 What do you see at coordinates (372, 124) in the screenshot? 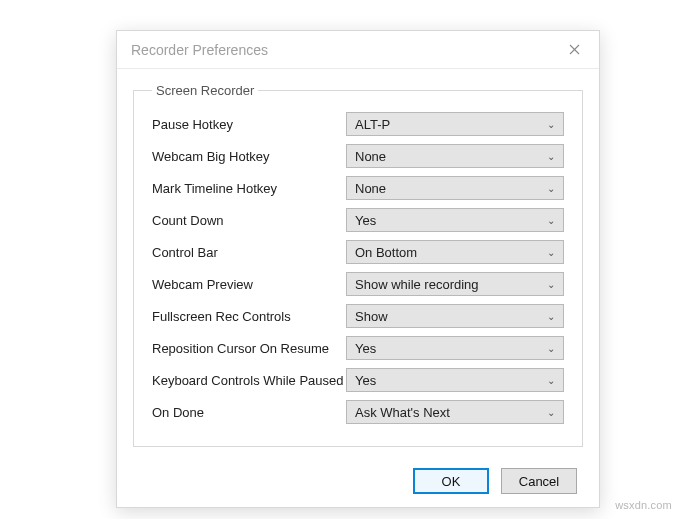
I see `pause-hotkey-value: ALT-P` at bounding box center [372, 124].